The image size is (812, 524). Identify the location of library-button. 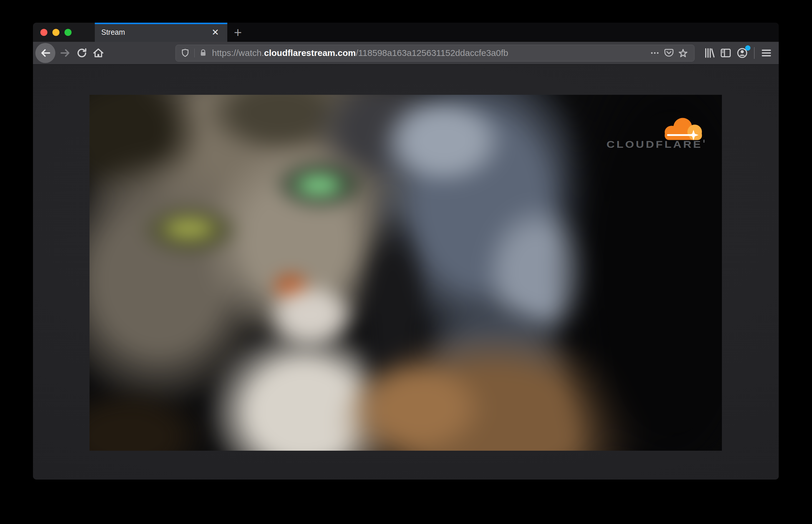
(709, 53).